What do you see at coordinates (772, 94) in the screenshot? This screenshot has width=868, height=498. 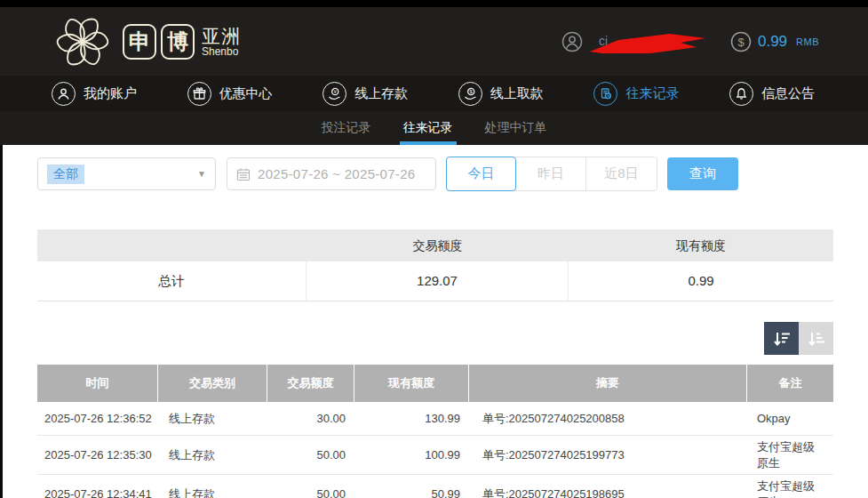 I see `nav-item-announcements: 信息公告` at bounding box center [772, 94].